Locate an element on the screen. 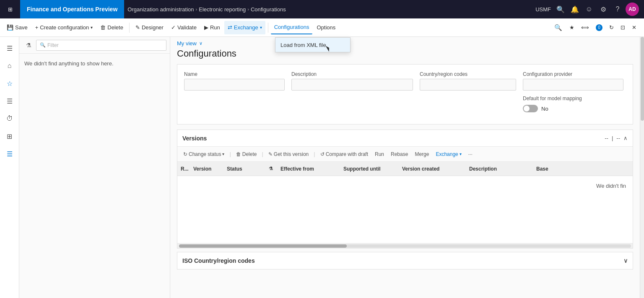 Image resolution: width=644 pixels, height=298 pixels. search-icon: 🔍 is located at coordinates (43, 45).